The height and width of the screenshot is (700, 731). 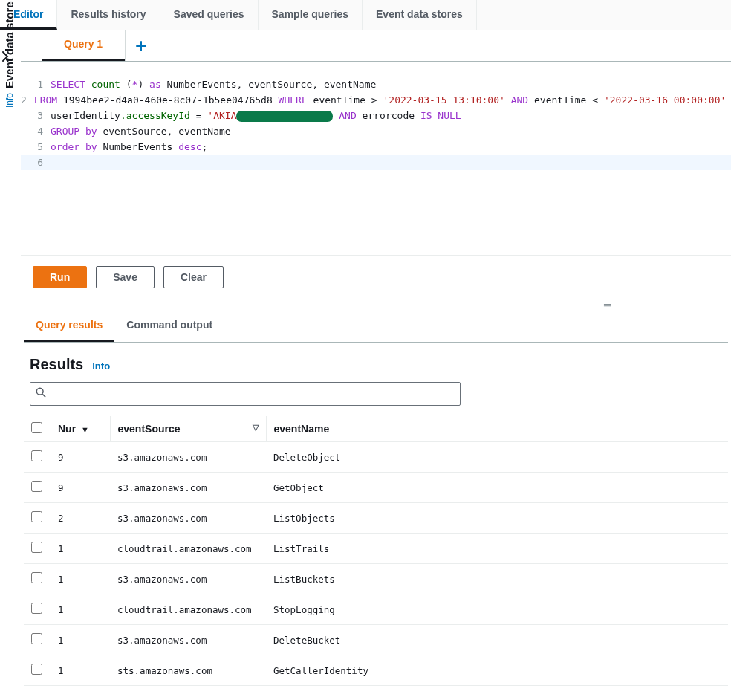 I want to click on line-number: 4, so click(x=36, y=131).